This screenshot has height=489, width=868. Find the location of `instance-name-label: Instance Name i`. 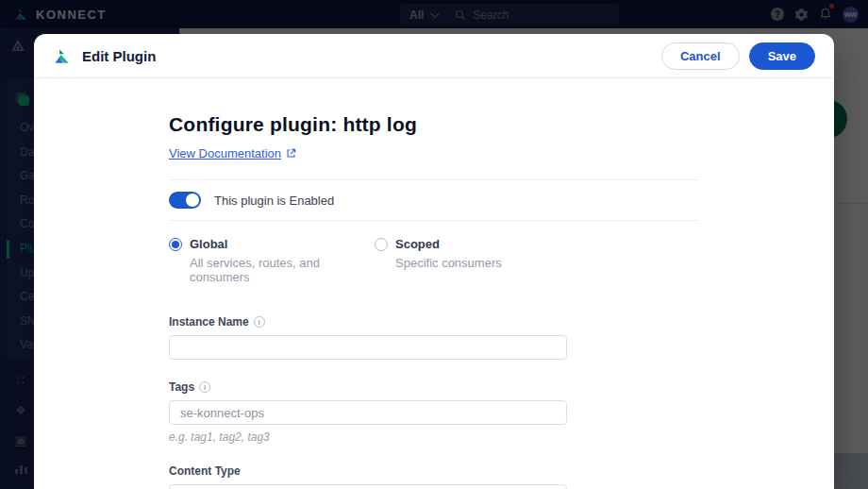

instance-name-label: Instance Name i is located at coordinates (434, 322).